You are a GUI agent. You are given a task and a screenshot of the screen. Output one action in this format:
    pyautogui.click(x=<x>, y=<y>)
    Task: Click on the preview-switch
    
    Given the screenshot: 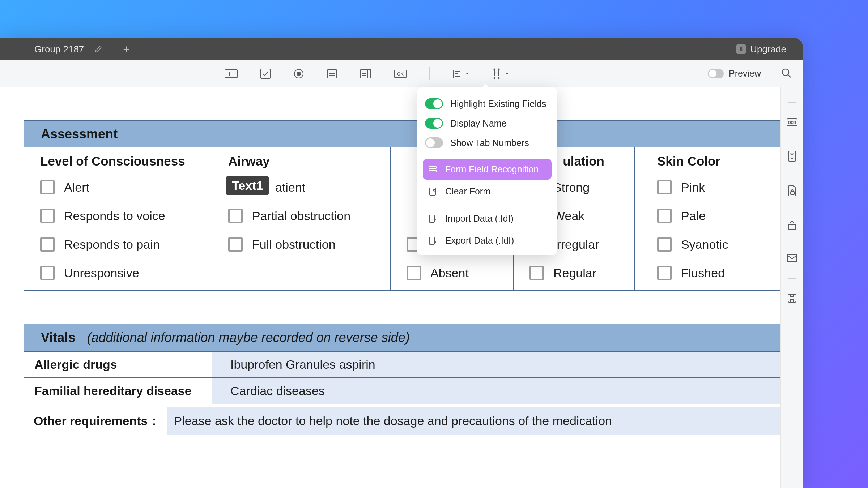 What is the action you would take?
    pyautogui.click(x=716, y=74)
    